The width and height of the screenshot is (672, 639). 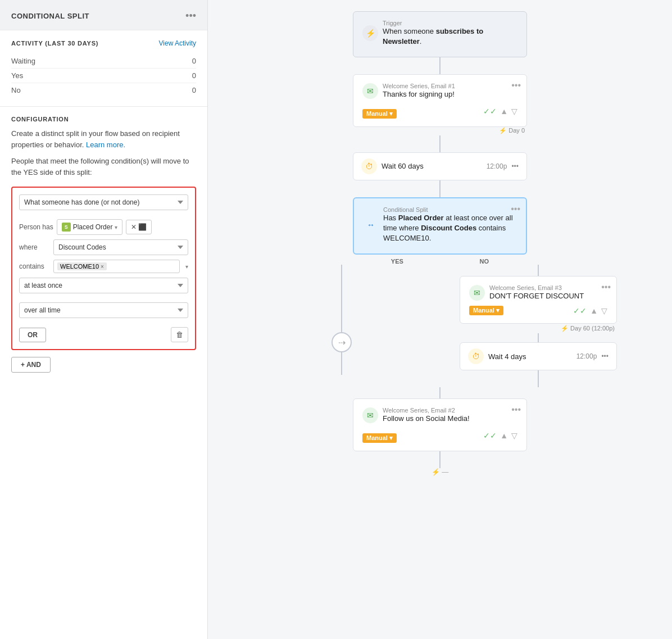 I want to click on email2-badge: Manual ▾, so click(x=380, y=438).